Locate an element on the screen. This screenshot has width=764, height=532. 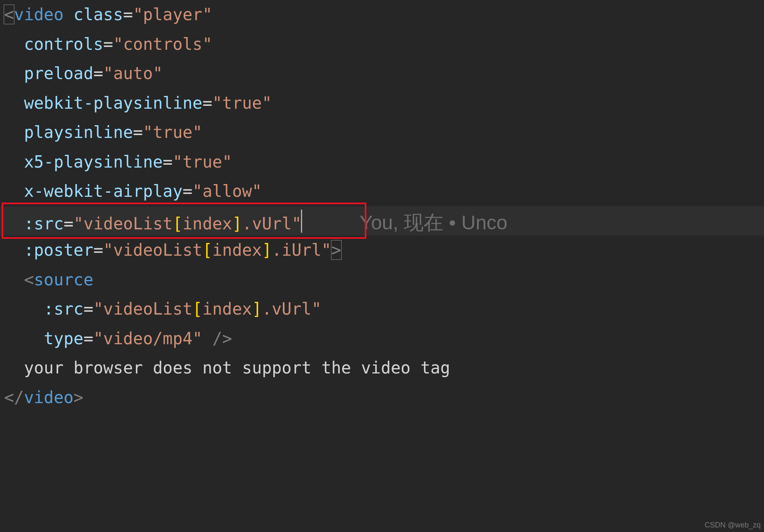
tag-video-close: video is located at coordinates (49, 397).